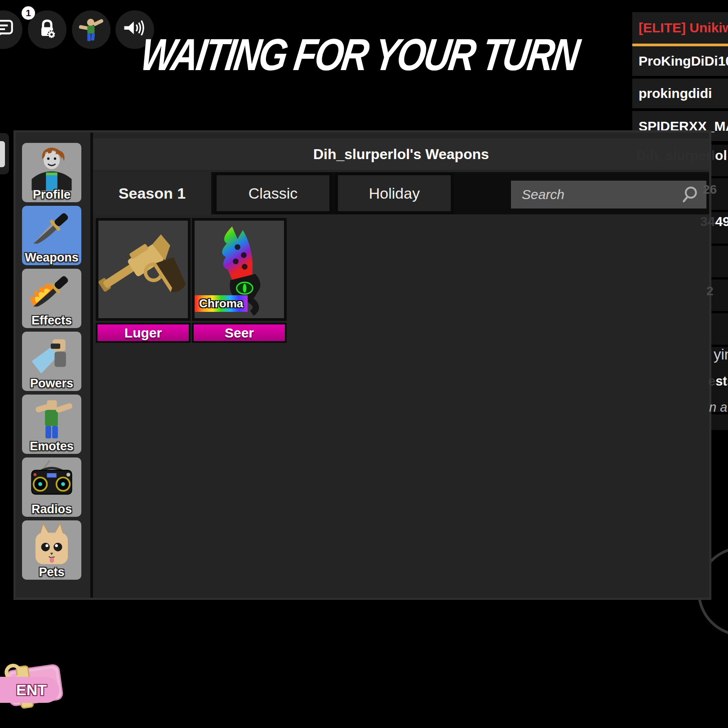 The height and width of the screenshot is (728, 728). Describe the element at coordinates (682, 155) in the screenshot. I see `covered-player-row: Dih_slurperlol` at that location.